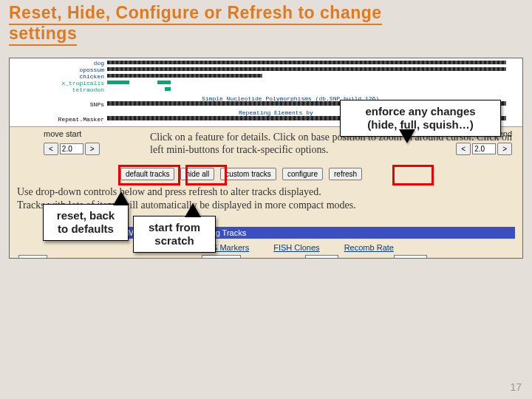 This screenshot has width=532, height=399. What do you see at coordinates (57, 90) in the screenshot?
I see `track-label-tetraodon: tetraodon` at bounding box center [57, 90].